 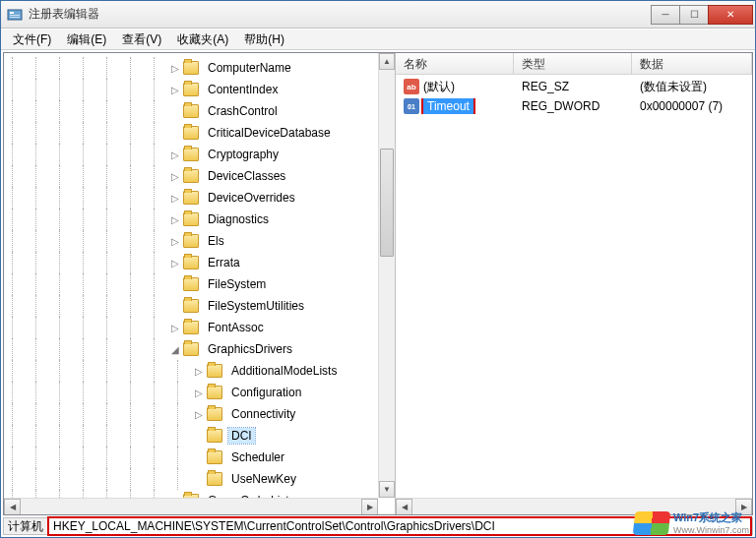 I want to click on watermark: Win7系统之家 Www.Winwin7.com, so click(x=691, y=523).